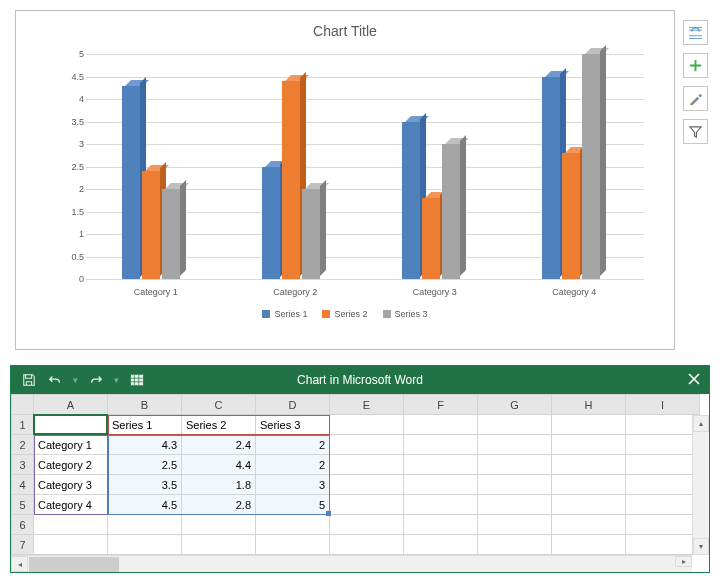  Describe the element at coordinates (589, 425) in the screenshot. I see `cell-H1` at that location.